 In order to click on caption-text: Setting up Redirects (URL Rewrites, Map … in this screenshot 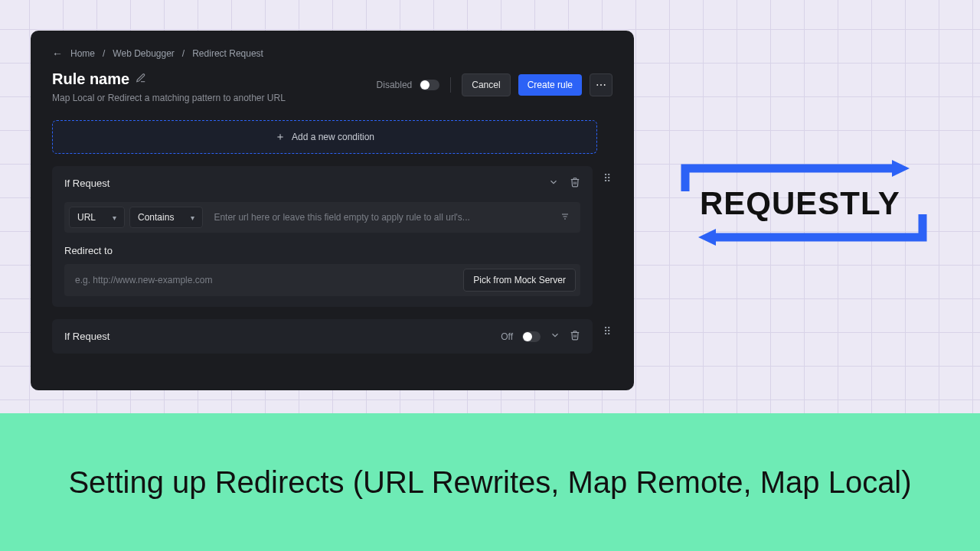, I will do `click(490, 482)`.